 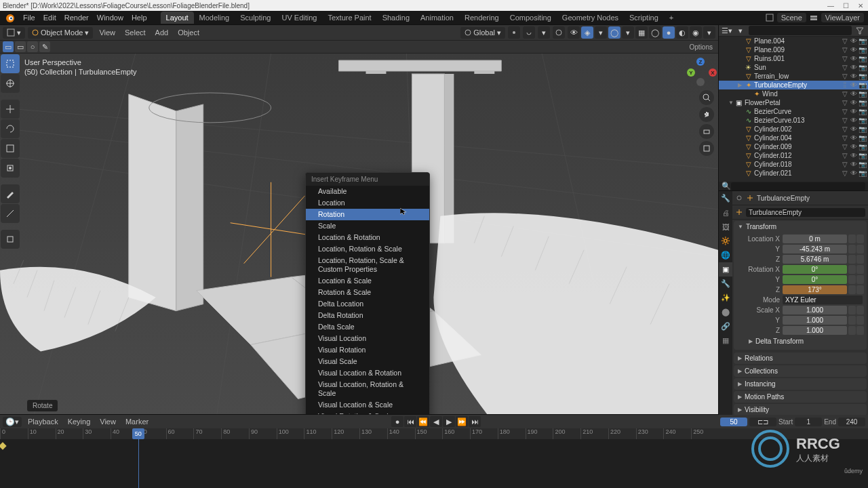 I want to click on axis-x-icon: X, so click(x=713, y=73).